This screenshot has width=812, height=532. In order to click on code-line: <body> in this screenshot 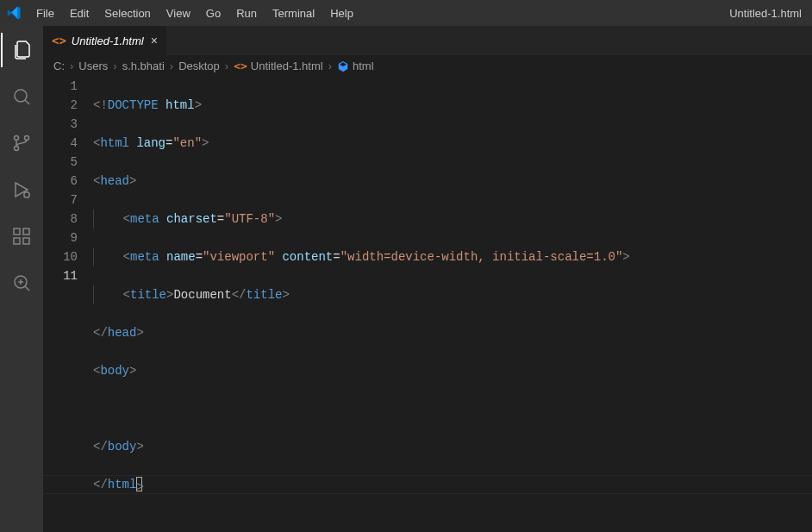, I will do `click(453, 371)`.